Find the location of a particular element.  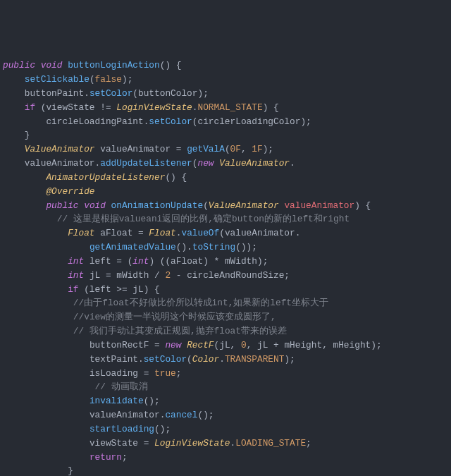

num: 0 is located at coordinates (244, 346).